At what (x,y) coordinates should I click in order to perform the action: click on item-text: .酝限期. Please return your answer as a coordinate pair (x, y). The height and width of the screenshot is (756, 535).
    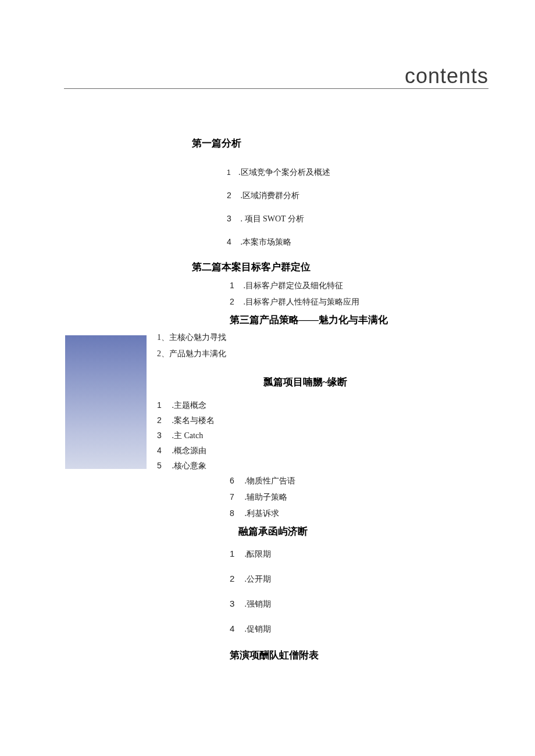
    Looking at the image, I should click on (257, 554).